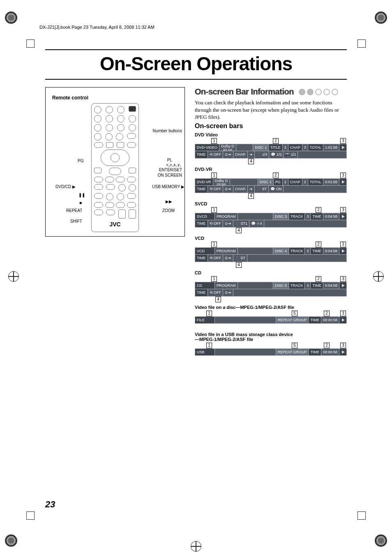 Image resolution: width=392 pixels, height=555 pixels. I want to click on cell-media-type: USB, so click(205, 352).